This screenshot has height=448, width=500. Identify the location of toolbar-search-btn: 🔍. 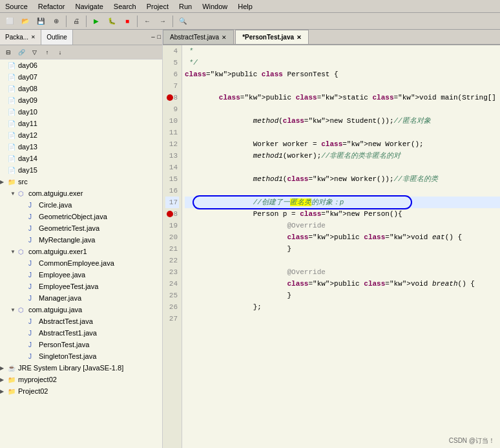
(183, 21).